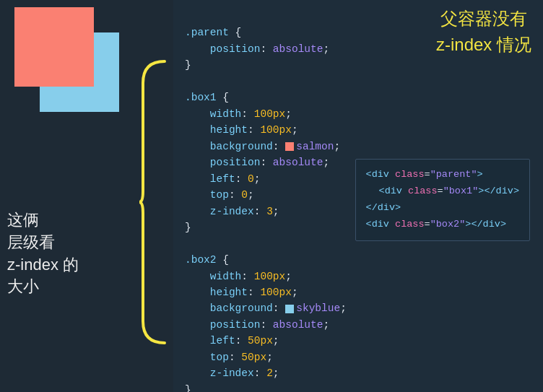  Describe the element at coordinates (443, 208) in the screenshot. I see `tooltip-line3: </div>` at that location.